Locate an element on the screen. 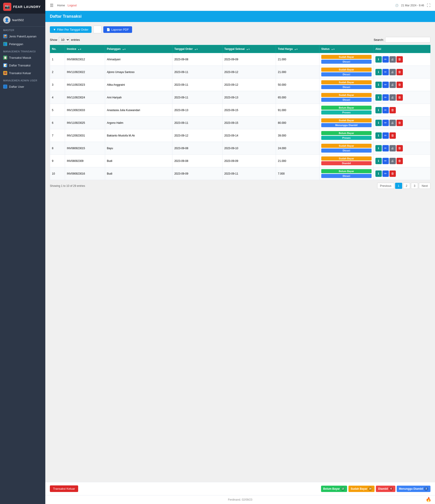 The width and height of the screenshot is (435, 504). sidebar-item-daftar-user: 👤 Daftar User is located at coordinates (23, 87).